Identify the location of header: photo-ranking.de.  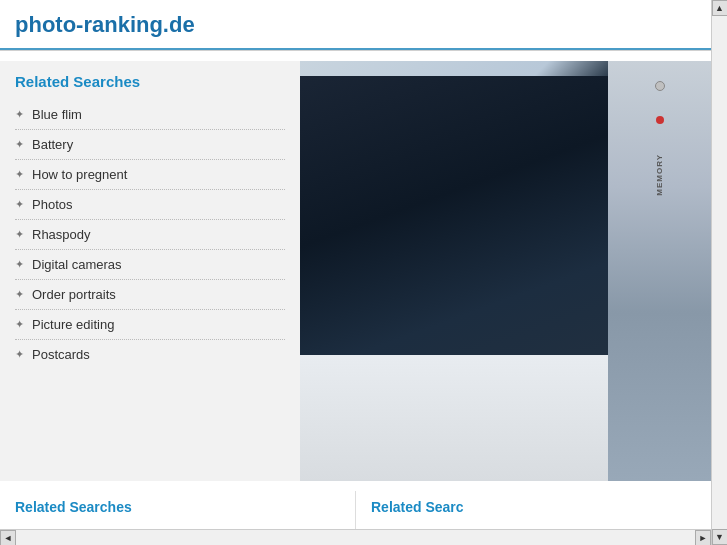
(356, 25).